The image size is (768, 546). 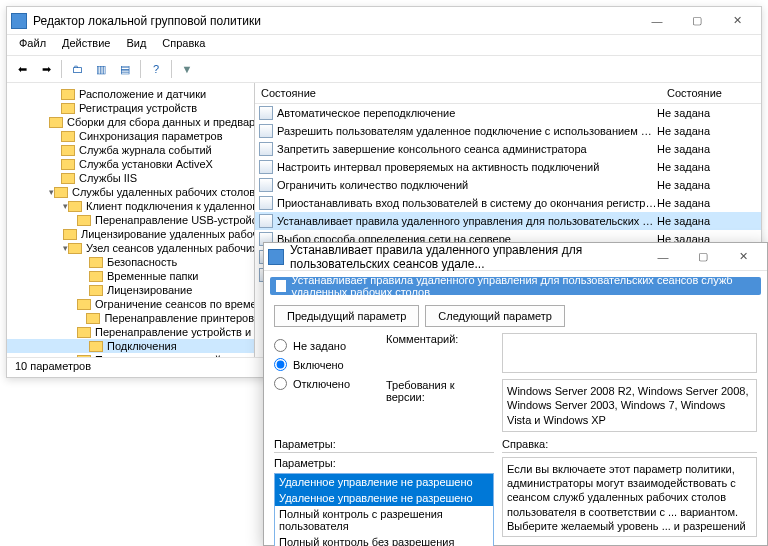 I want to click on tree-item: ▾Службы удаленных рабочих столов, so click(x=130, y=192).